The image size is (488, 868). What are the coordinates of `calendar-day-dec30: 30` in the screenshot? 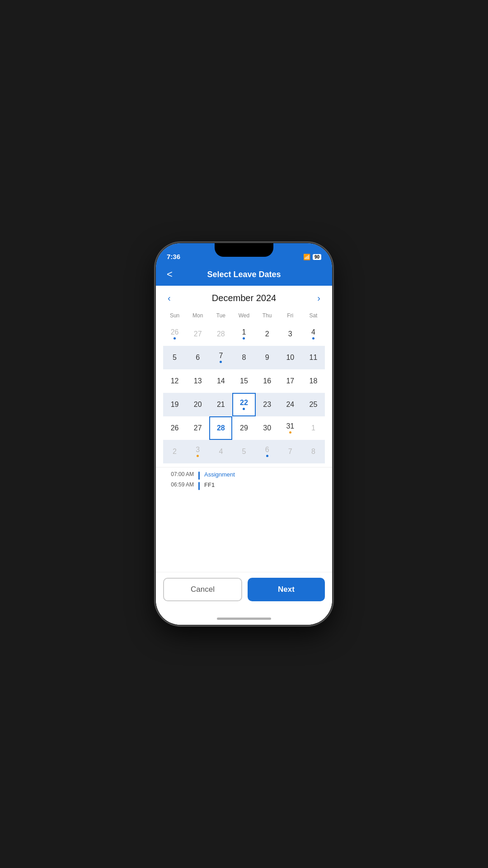 It's located at (267, 428).